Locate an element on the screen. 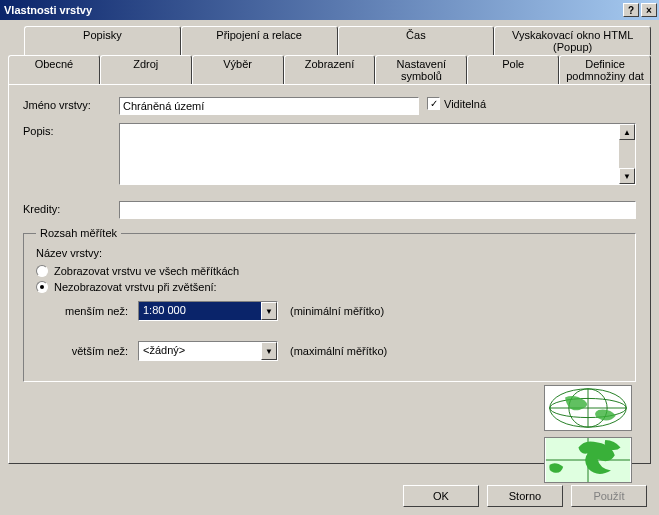 Image resolution: width=659 pixels, height=515 pixels. apply-button: Použít is located at coordinates (609, 496).